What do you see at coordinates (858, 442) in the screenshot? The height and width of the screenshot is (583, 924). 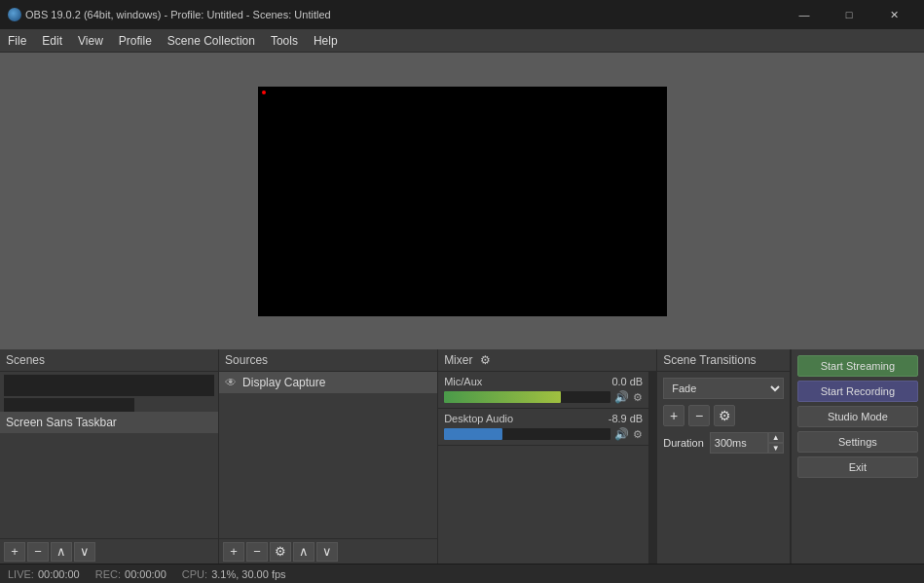 I see `settings-button: Settings` at bounding box center [858, 442].